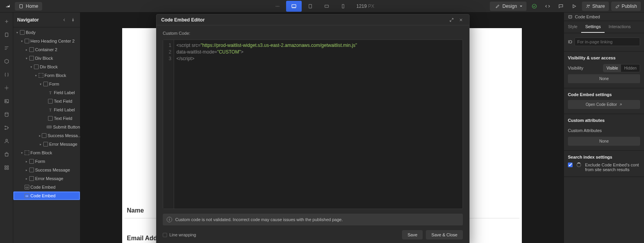 This screenshot has width=644, height=243. I want to click on navigator-collapse-button, so click(64, 20).